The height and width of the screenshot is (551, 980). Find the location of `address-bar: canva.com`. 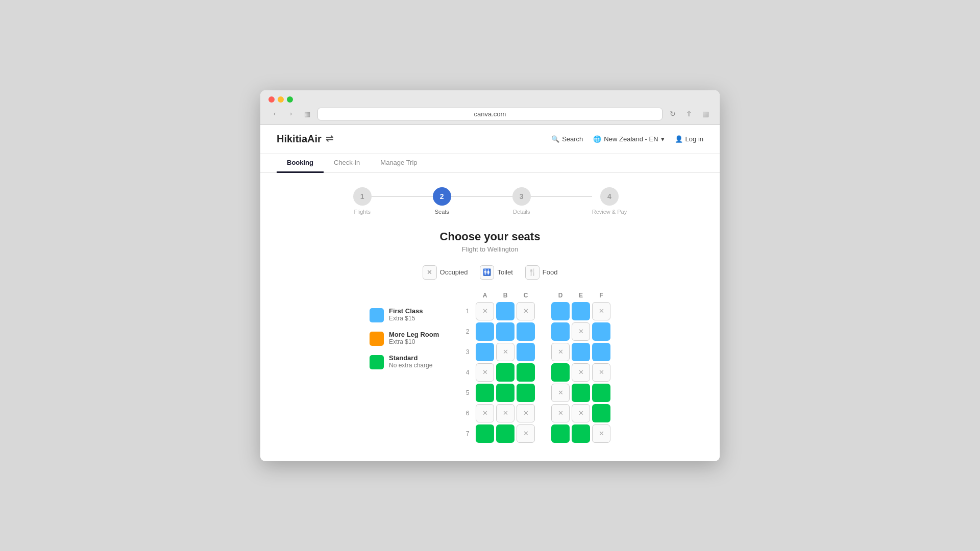

address-bar: canva.com is located at coordinates (490, 114).